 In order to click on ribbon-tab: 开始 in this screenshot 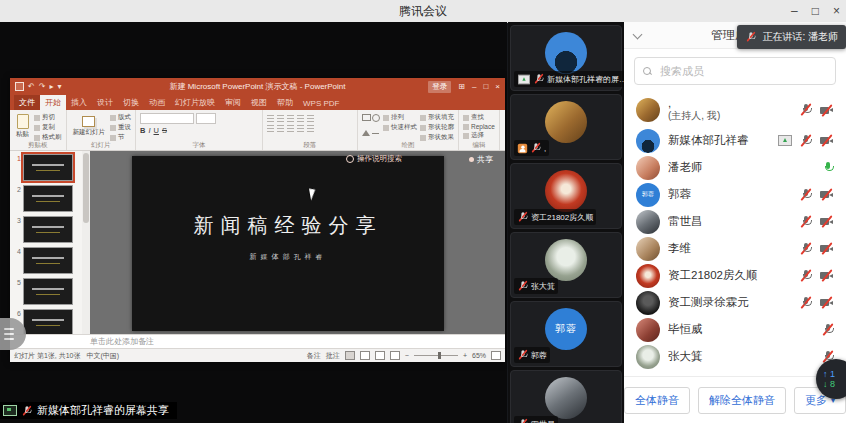, I will do `click(53, 102)`.